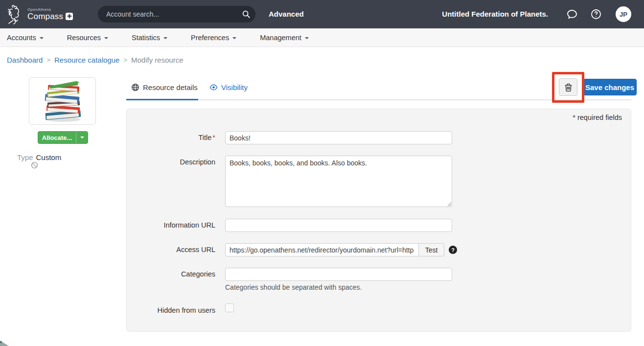 The height and width of the screenshot is (346, 644). What do you see at coordinates (158, 60) in the screenshot?
I see `breadcrumb-current: Modify resource` at bounding box center [158, 60].